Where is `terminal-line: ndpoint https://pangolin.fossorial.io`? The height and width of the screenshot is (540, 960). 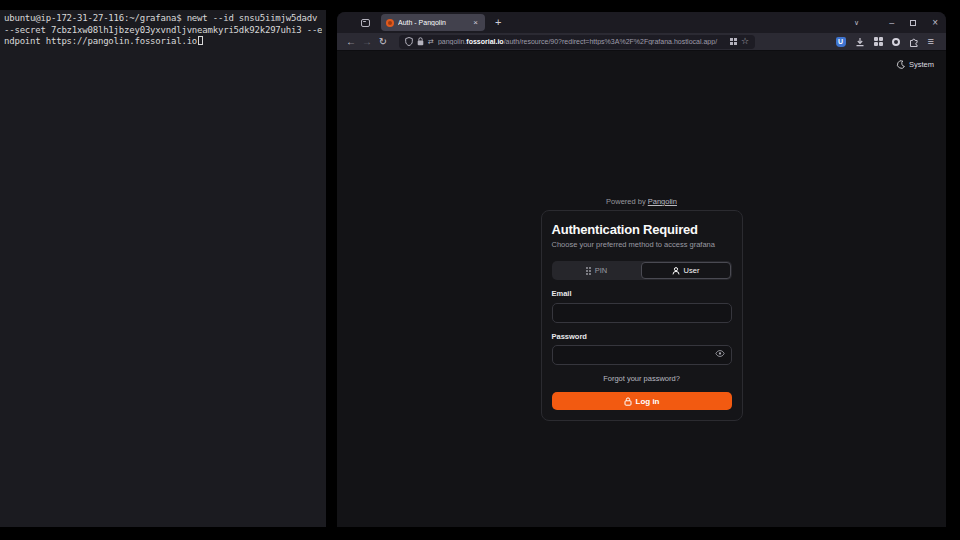 terminal-line: ndpoint https://pangolin.fossorial.io is located at coordinates (163, 42).